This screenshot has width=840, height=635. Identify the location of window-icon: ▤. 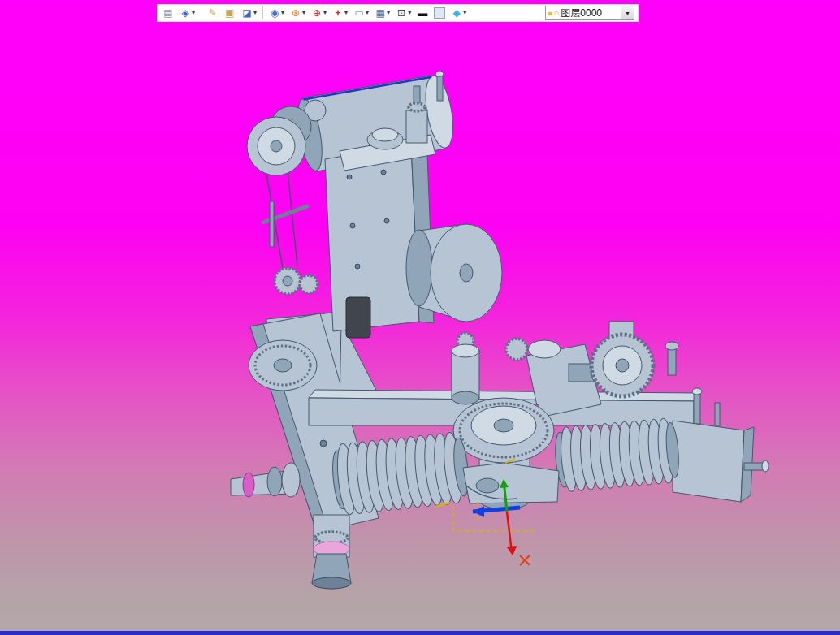
(168, 13).